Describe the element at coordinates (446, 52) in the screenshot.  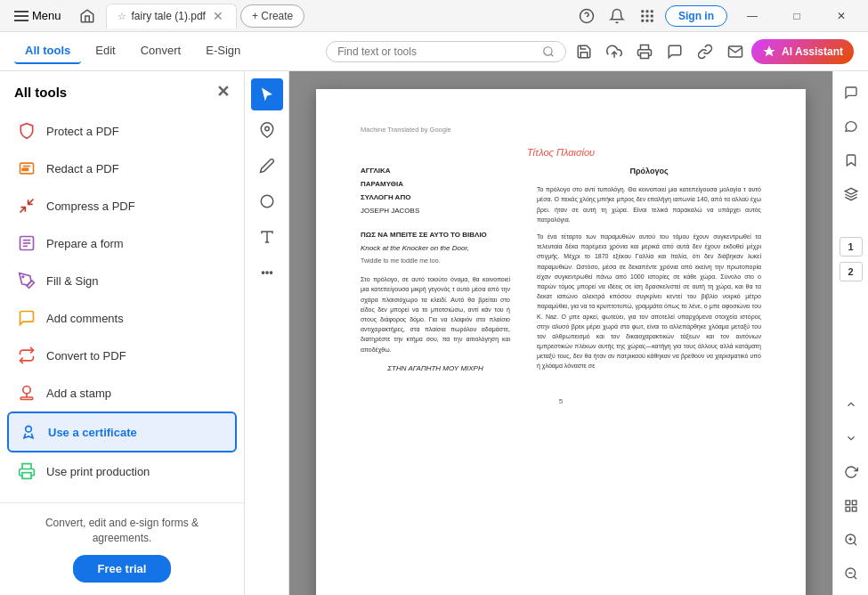
I see `search-bar` at that location.